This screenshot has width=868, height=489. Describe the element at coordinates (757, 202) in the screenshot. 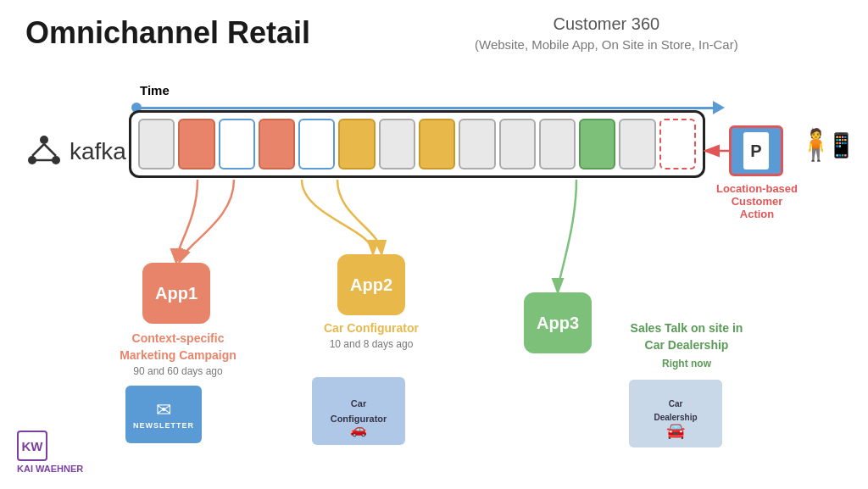

I see `location-label-text: Location-basedCustomer Action` at that location.